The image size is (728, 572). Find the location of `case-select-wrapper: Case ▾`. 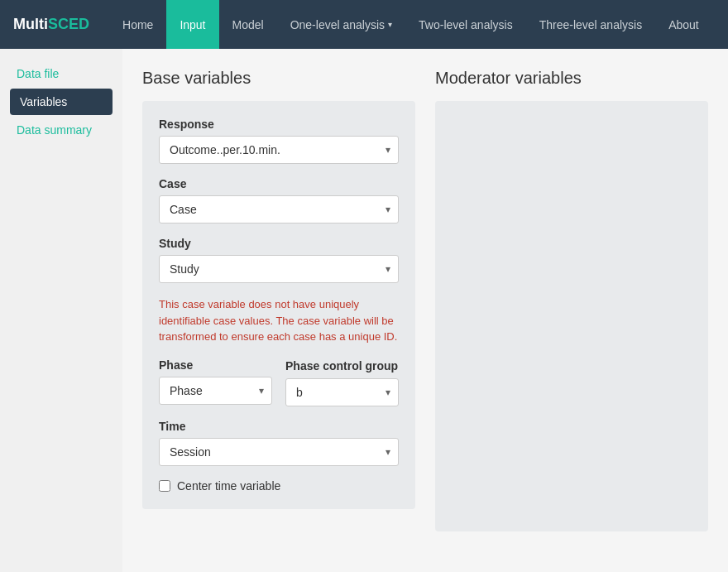

case-select-wrapper: Case ▾ is located at coordinates (279, 209).